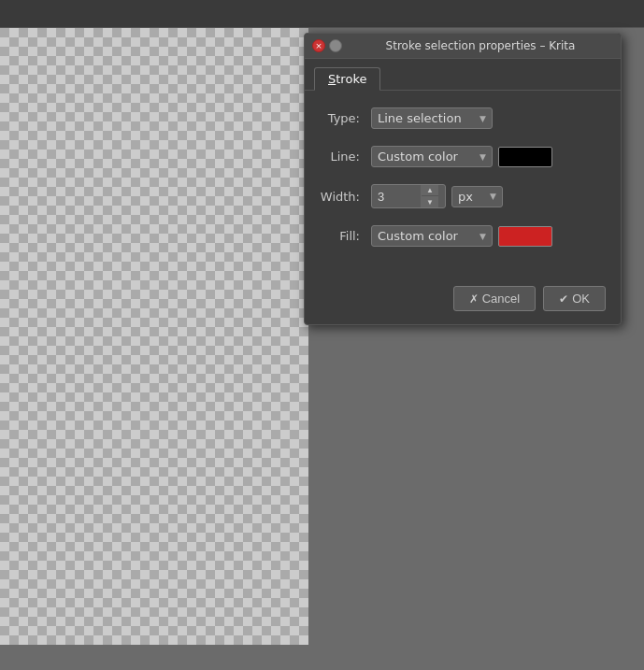 The height and width of the screenshot is (670, 644). I want to click on fill-control: Custom color ▼, so click(462, 235).